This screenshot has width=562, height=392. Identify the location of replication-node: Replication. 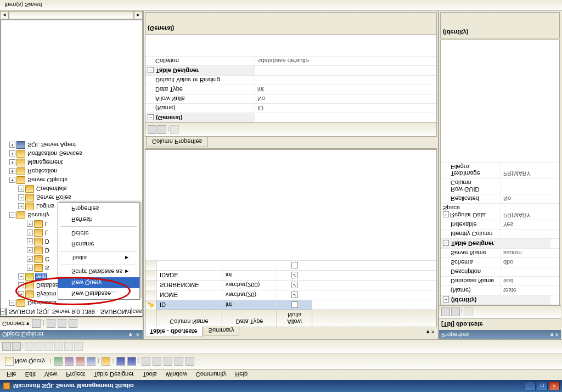
(42, 171).